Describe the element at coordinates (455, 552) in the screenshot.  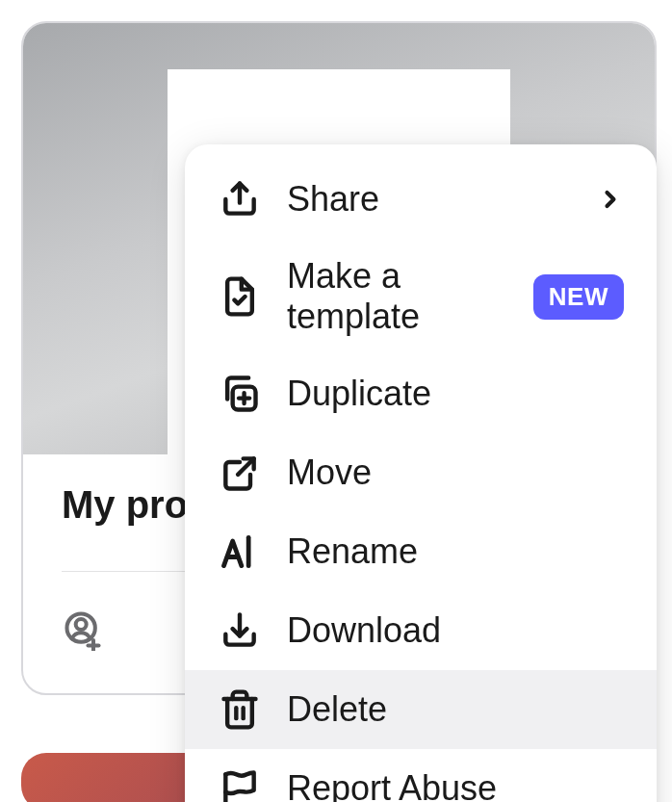
I see `menu-label-rename: Rename` at that location.